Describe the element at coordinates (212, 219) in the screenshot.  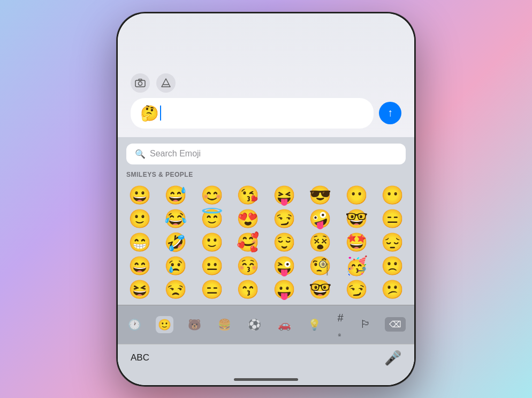
I see `emoji-cell: 😇` at that location.